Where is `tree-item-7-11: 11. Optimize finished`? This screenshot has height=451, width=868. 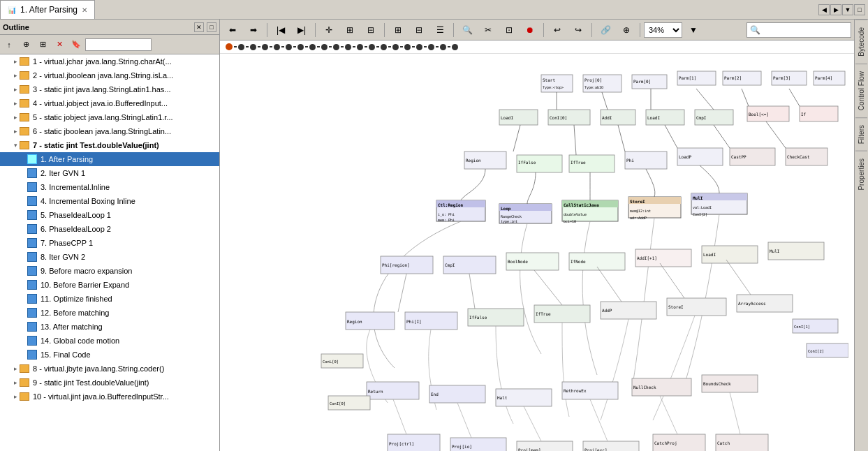
tree-item-7-11: 11. Optimize finished is located at coordinates (110, 299).